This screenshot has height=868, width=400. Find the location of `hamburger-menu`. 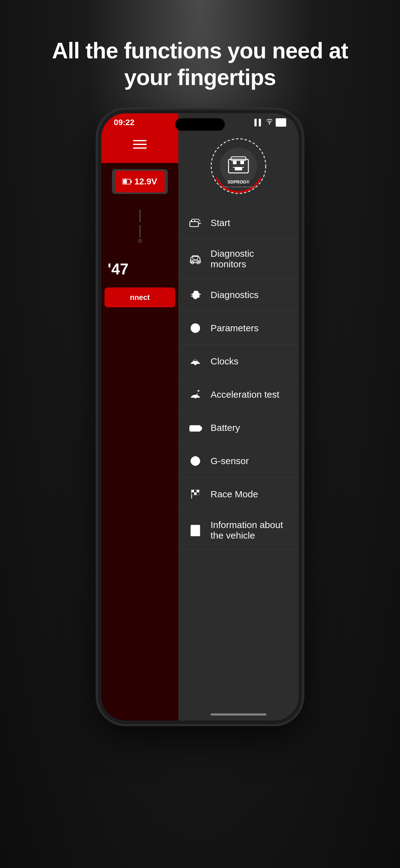

hamburger-menu is located at coordinates (140, 144).